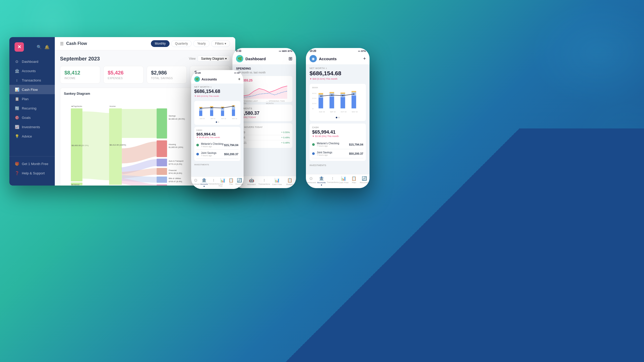 This screenshot has width=644, height=362. Describe the element at coordinates (32, 90) in the screenshot. I see `sidebar-item-cashflow: 📊 Cash Flow` at that location.